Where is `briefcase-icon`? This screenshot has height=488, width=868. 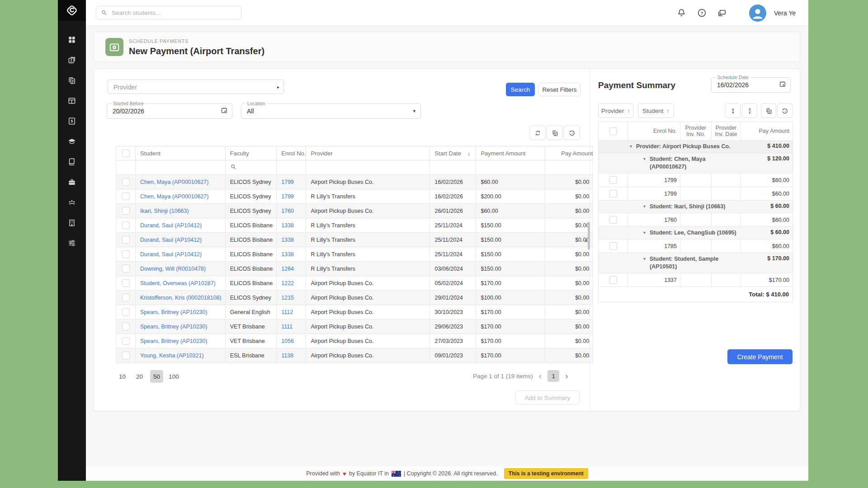 briefcase-icon is located at coordinates (72, 182).